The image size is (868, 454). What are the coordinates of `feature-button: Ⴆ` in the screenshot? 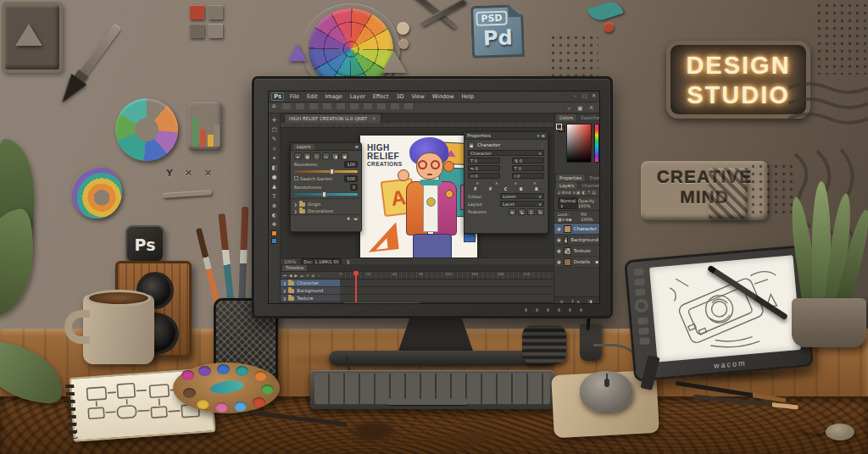 It's located at (541, 212).